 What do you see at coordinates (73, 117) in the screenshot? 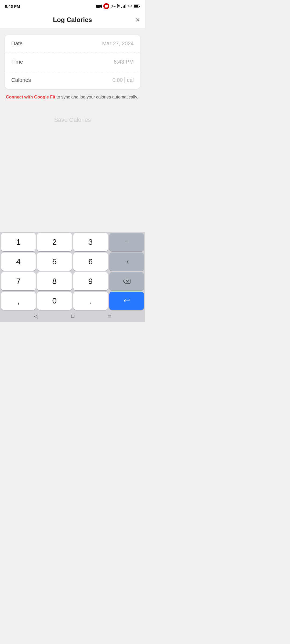
I see `save-section: Save Calories` at bounding box center [73, 117].